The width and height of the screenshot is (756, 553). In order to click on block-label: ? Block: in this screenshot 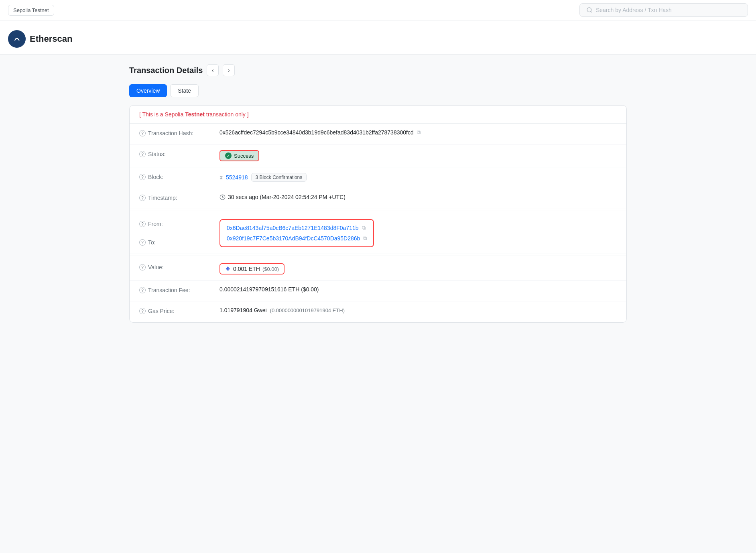, I will do `click(179, 177)`.